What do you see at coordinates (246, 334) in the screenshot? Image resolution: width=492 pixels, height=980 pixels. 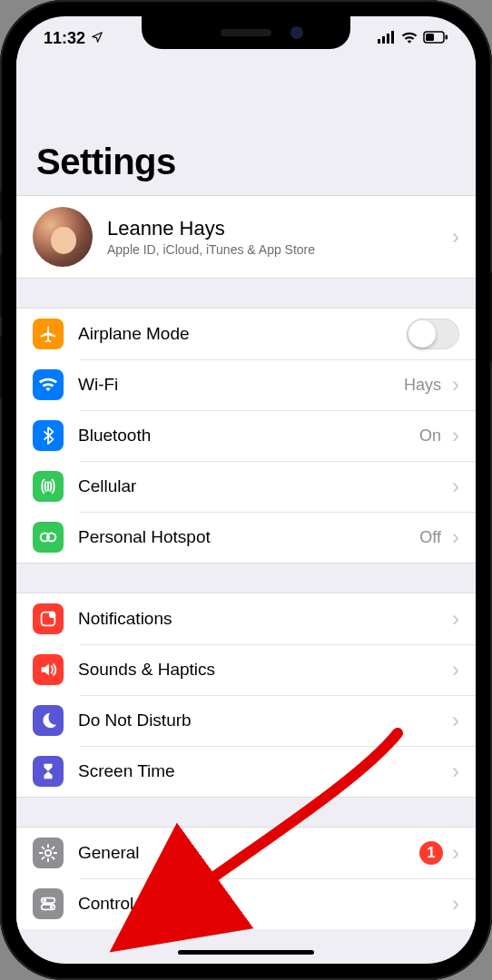 I see `settings-row-airplane: Airplane Mode` at bounding box center [246, 334].